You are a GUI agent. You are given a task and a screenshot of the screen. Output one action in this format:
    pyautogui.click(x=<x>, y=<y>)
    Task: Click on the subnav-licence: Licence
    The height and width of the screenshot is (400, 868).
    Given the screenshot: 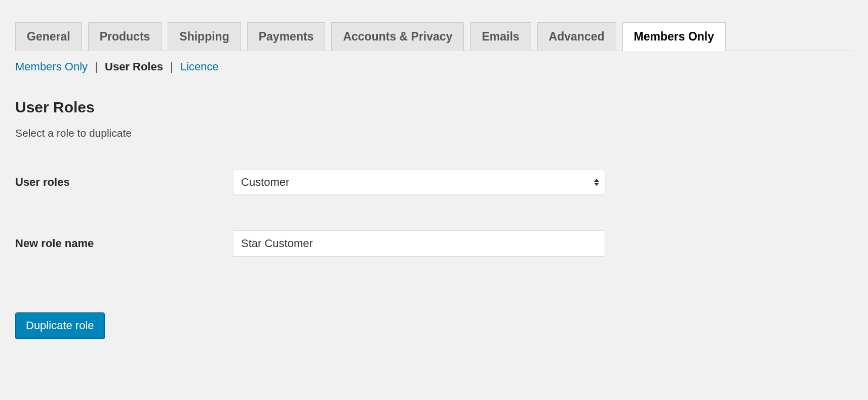 What is the action you would take?
    pyautogui.click(x=200, y=67)
    